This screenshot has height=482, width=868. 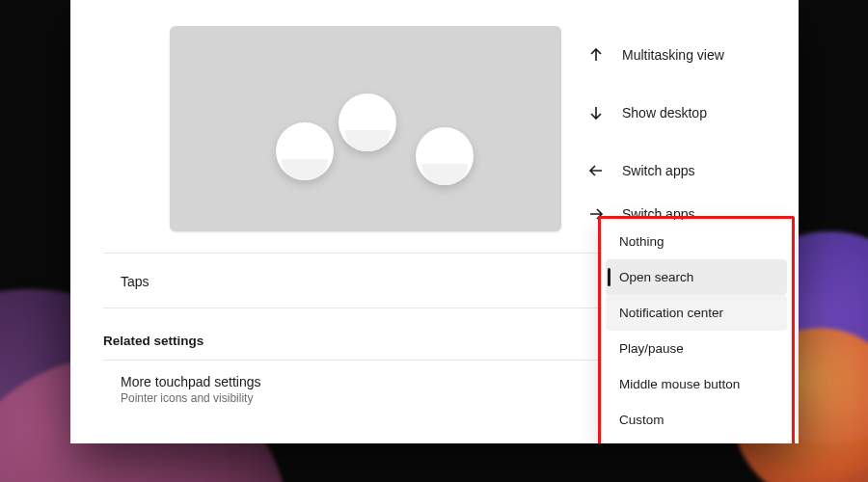 I want to click on gesture-actions-list: Multitasking view Show desktop Switch ap…, so click(x=684, y=127).